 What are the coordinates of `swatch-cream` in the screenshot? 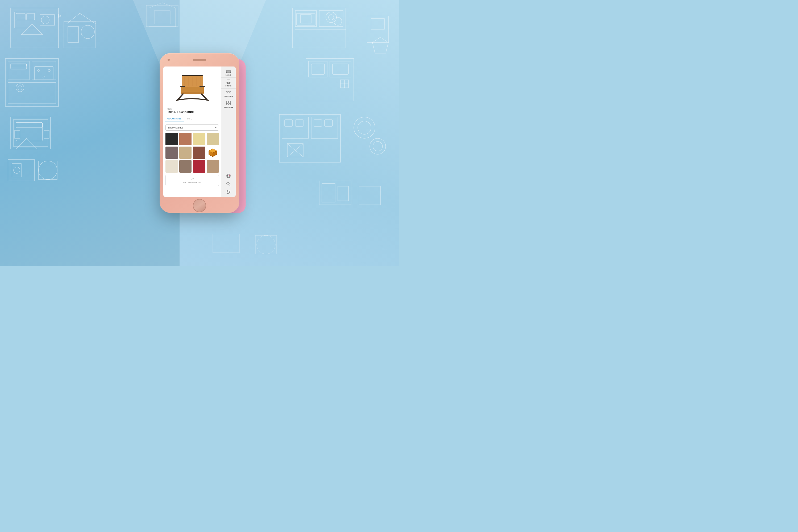 It's located at (213, 139).